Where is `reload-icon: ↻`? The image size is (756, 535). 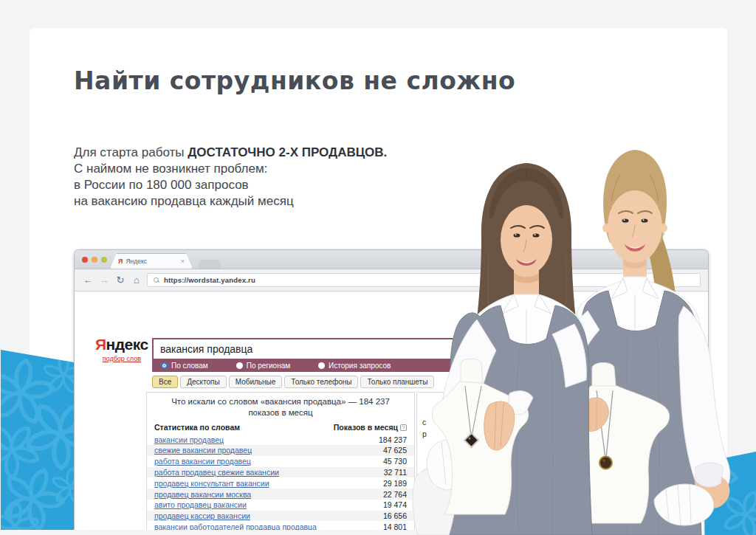
reload-icon: ↻ is located at coordinates (120, 280).